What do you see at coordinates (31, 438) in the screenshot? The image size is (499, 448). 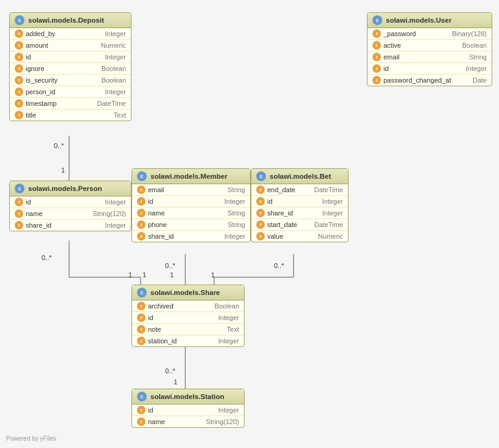 I see `powered-by-label: Powered by yFiles` at bounding box center [31, 438].